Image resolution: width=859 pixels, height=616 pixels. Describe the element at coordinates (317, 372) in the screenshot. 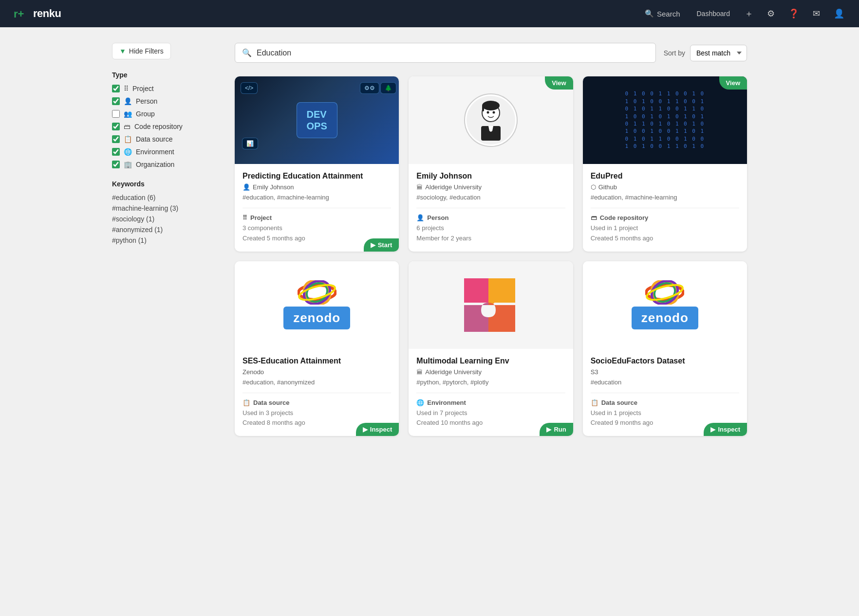

I see `card4-subtitle: Zenodo` at that location.